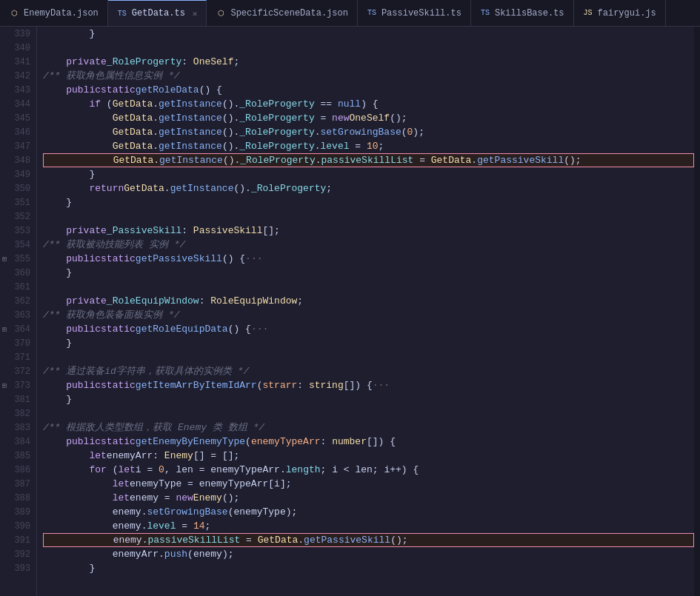 This screenshot has width=700, height=596. What do you see at coordinates (22, 512) in the screenshot?
I see `line-number: 389` at bounding box center [22, 512].